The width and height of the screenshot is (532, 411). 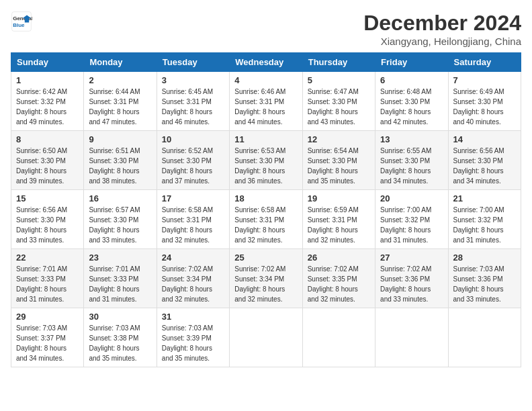 I want to click on day-number: 24, so click(x=193, y=258).